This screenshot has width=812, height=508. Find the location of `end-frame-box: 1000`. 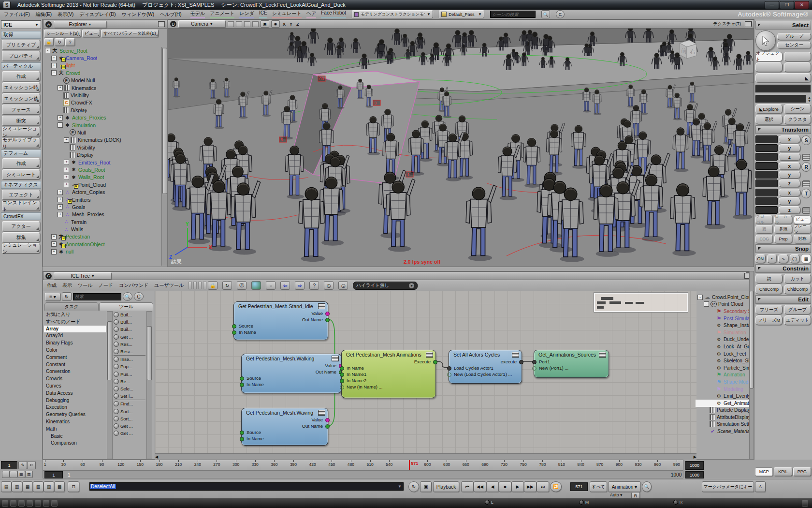

end-frame-box: 1000 is located at coordinates (695, 465).